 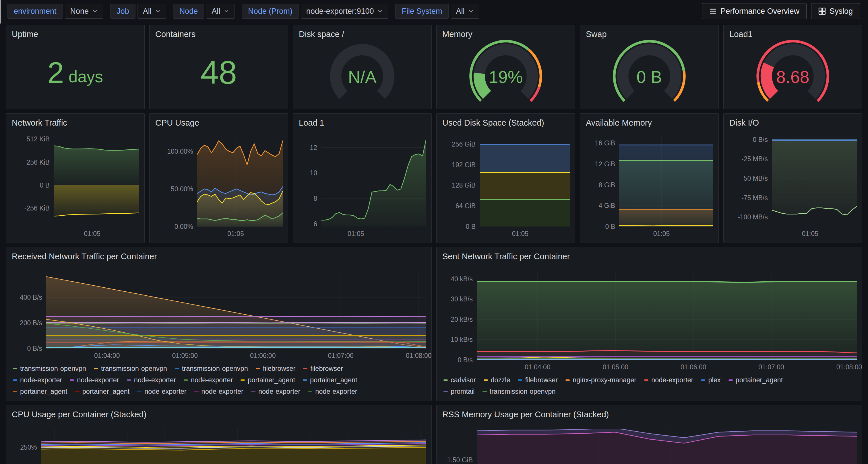 What do you see at coordinates (793, 123) in the screenshot?
I see `panel-title: Disk I/O` at bounding box center [793, 123].